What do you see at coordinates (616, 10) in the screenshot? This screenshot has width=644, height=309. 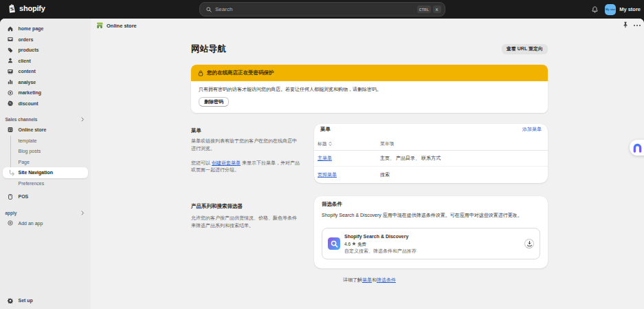 I see `topbar-right-group: My stor My store` at bounding box center [616, 10].